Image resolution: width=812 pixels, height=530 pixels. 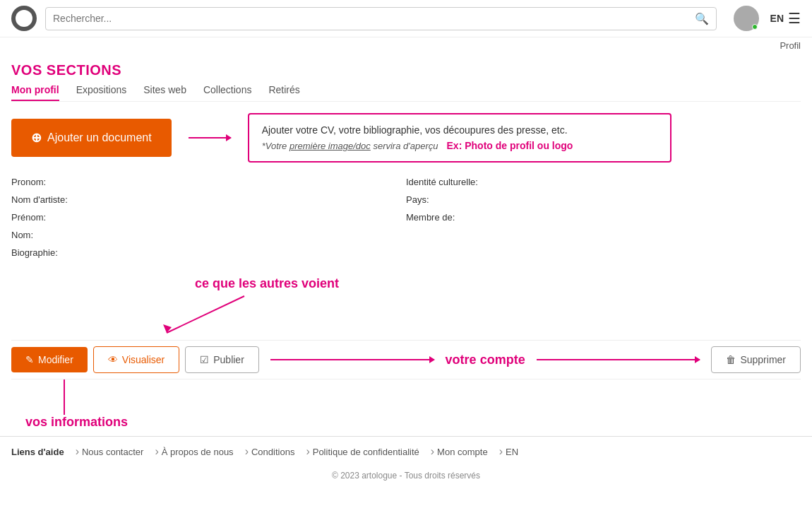 I want to click on trash-icon: 🗑, so click(x=731, y=360).